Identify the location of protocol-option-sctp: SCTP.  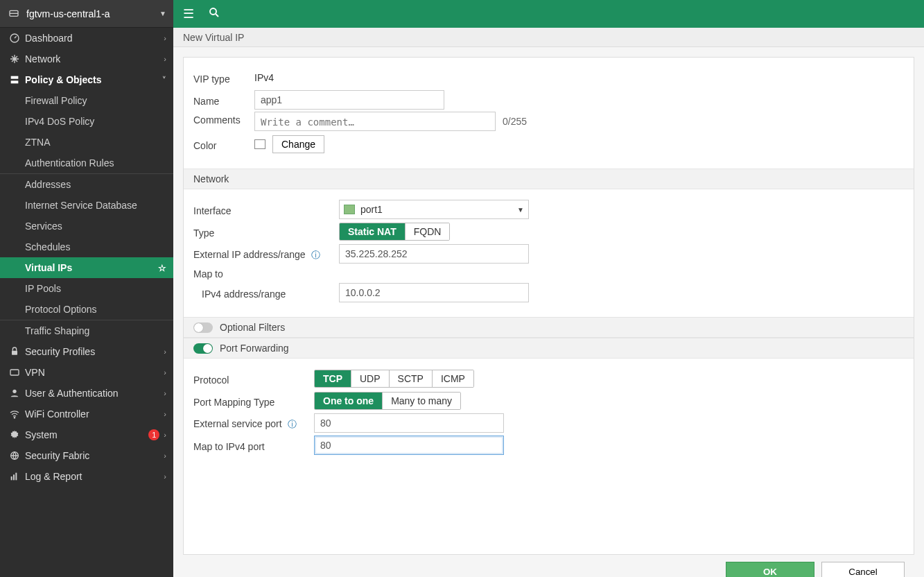
(411, 379).